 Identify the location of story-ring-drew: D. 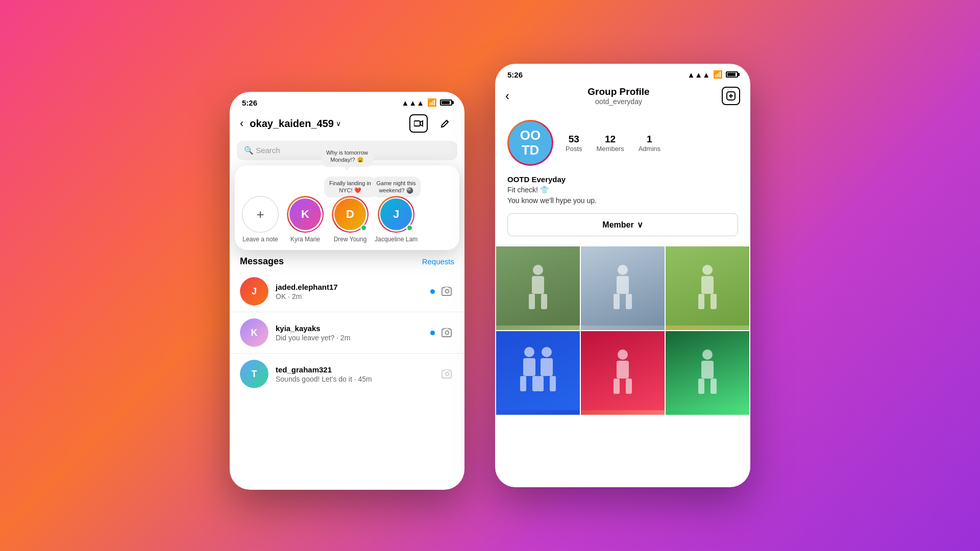
(350, 214).